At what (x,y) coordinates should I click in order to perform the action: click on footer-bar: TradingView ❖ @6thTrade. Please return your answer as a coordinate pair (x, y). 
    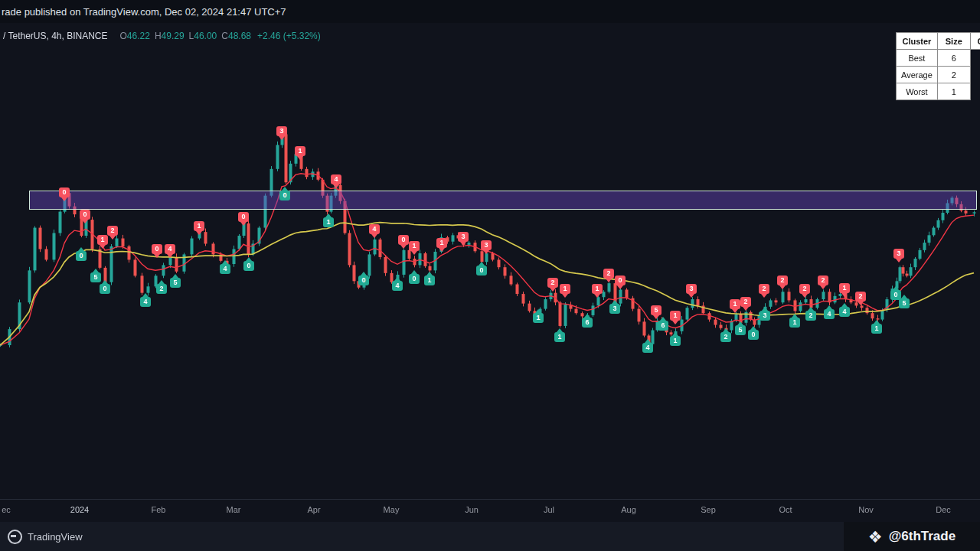
    Looking at the image, I should click on (490, 536).